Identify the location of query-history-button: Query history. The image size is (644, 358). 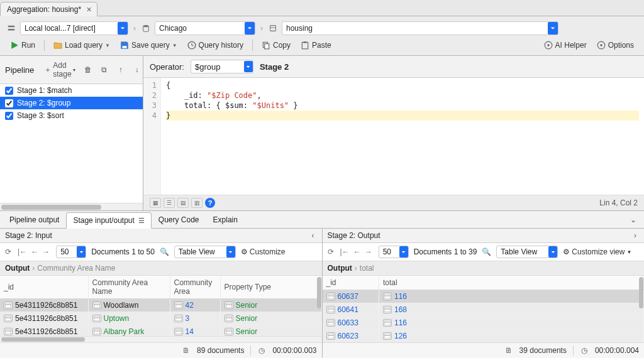
(215, 45).